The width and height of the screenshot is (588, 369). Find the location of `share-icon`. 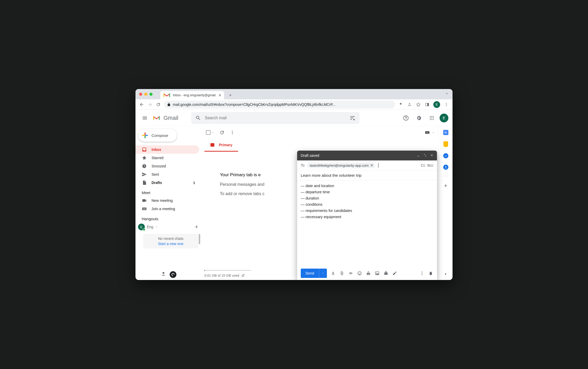

share-icon is located at coordinates (410, 105).